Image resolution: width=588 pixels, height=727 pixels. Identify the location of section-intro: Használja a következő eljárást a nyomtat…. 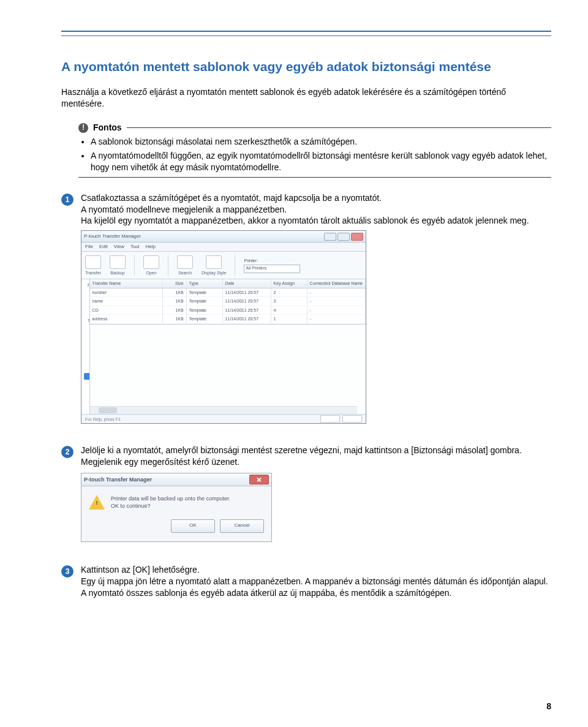
(306, 98).